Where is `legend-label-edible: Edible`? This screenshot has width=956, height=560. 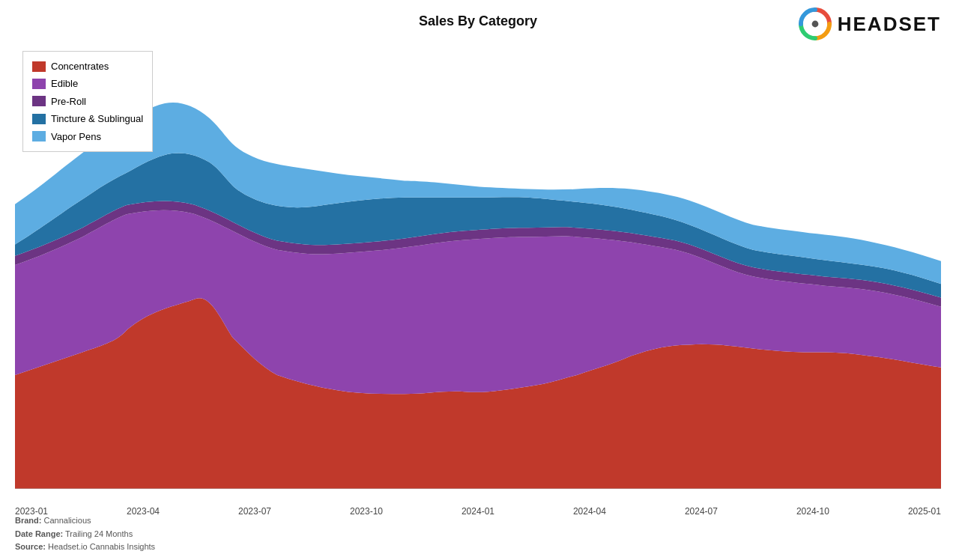
legend-label-edible: Edible is located at coordinates (64, 84).